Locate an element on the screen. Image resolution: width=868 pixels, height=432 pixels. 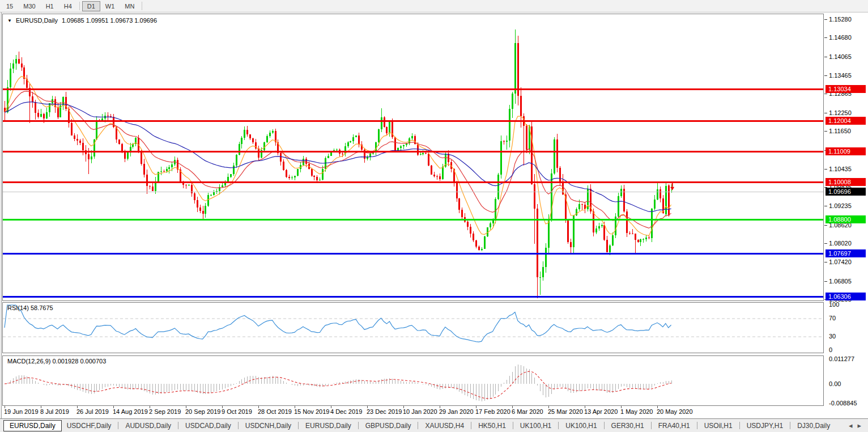
chart-tab-usdcad-daily: USDCAD,Daily is located at coordinates (209, 426).